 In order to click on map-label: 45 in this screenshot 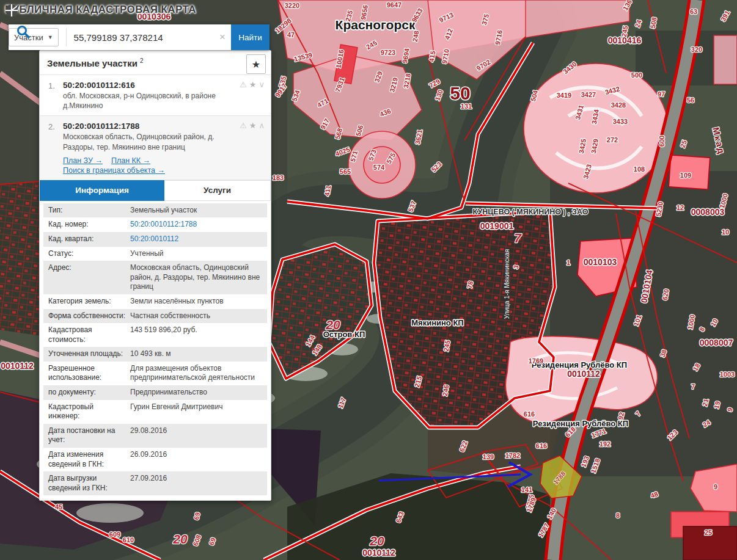, I will do `click(59, 507)`.